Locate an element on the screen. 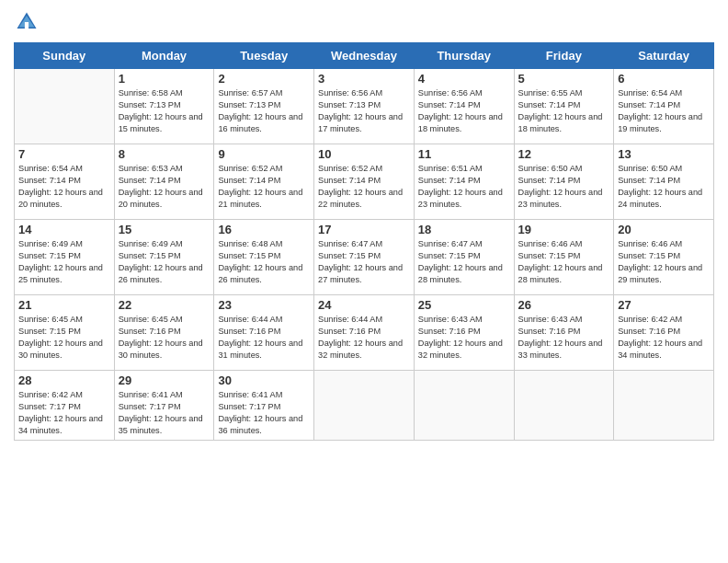 This screenshot has height=563, width=728. calendar-cell: 25 Sunrise: 6:43 AM Sunset: 7:16 PM Dayl… is located at coordinates (463, 333).